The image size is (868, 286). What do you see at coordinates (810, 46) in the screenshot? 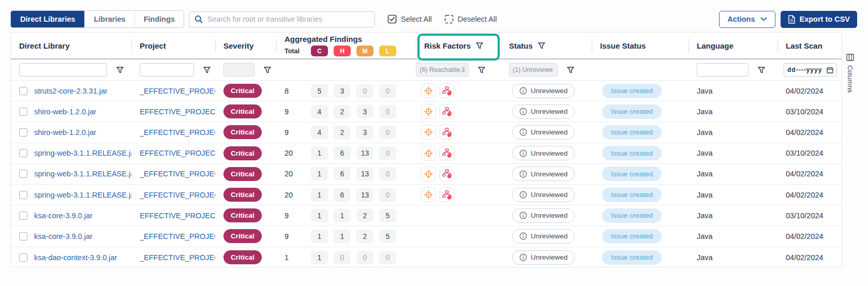
I see `header-last-scan: Last Scan` at bounding box center [810, 46].